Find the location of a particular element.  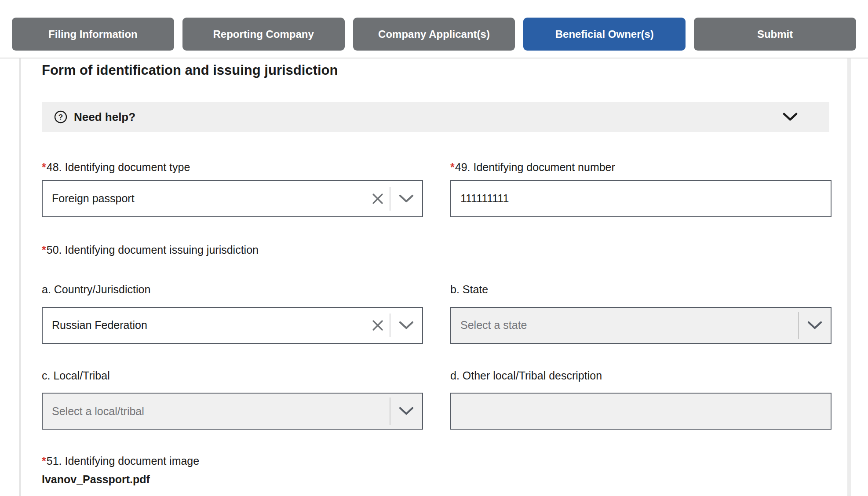

tab-reporting-company: Reporting Company is located at coordinates (264, 34).